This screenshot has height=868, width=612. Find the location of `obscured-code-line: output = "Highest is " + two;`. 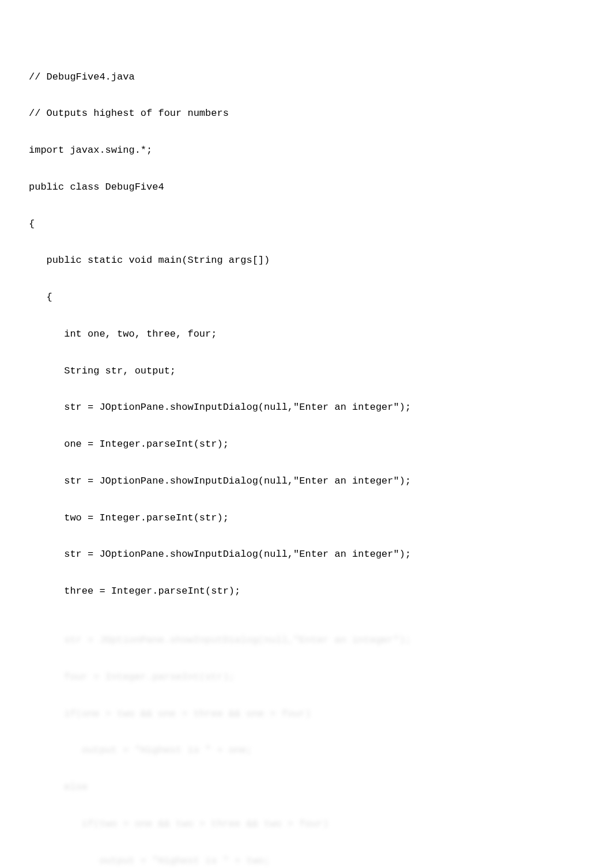

obscured-code-line: output = "Highest is " + two; is located at coordinates (306, 861).